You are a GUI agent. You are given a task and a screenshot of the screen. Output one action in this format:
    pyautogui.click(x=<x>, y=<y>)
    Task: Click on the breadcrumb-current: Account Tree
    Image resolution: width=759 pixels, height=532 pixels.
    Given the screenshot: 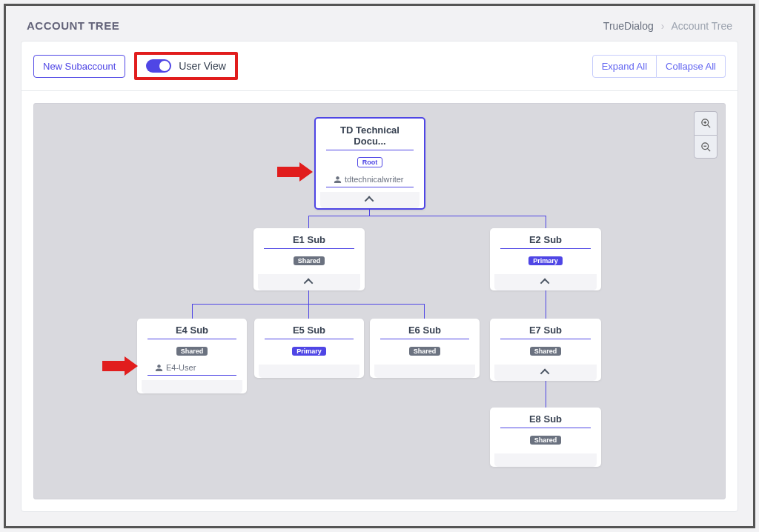 What is the action you would take?
    pyautogui.click(x=703, y=26)
    